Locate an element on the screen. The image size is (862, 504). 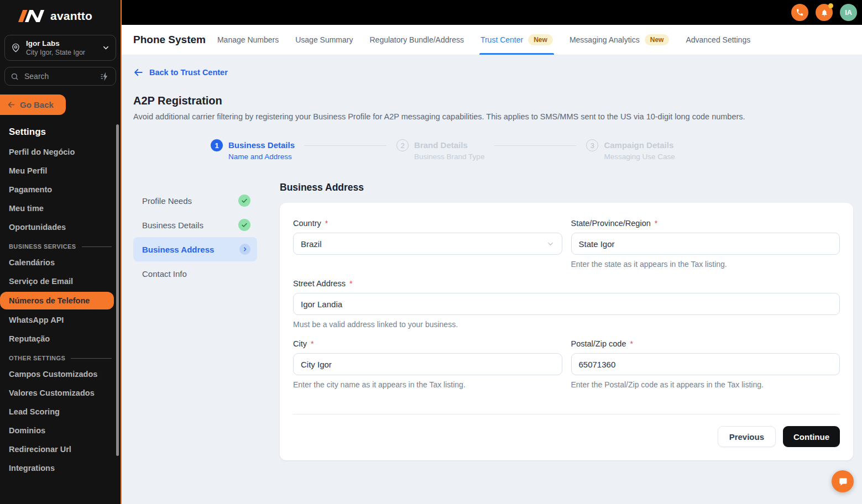
quick-action-lightning-icon is located at coordinates (105, 76).